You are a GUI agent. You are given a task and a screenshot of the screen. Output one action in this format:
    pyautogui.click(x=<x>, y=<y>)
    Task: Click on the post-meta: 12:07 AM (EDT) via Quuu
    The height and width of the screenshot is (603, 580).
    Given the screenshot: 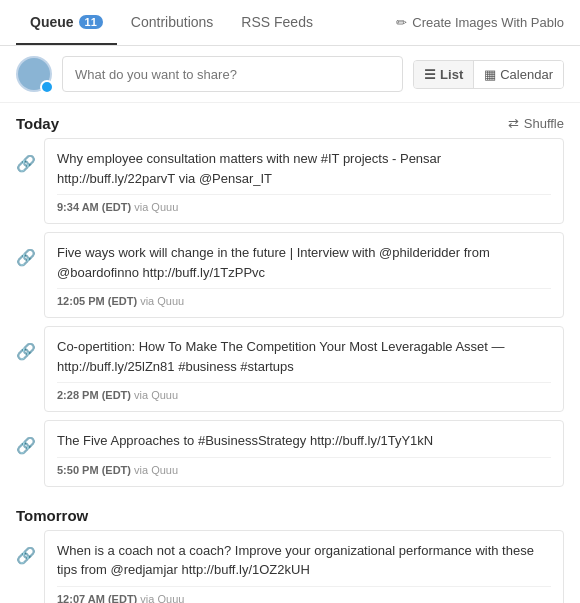 What is the action you would take?
    pyautogui.click(x=304, y=595)
    